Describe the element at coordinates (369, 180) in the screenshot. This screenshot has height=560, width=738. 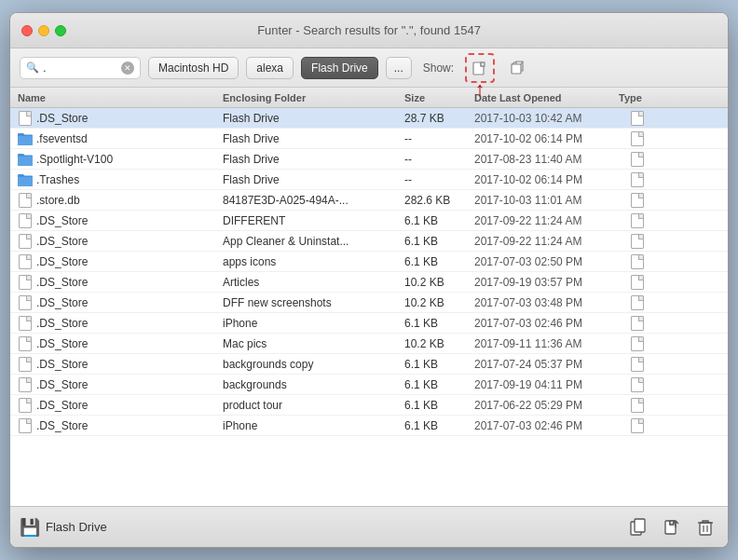
I see `table-row: .Trashes Flash Drive -- 2017-10-02 06:14…` at that location.